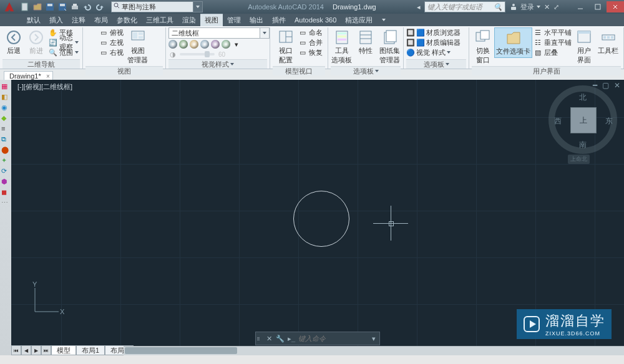 The width and height of the screenshot is (624, 364). I want to click on tab-default: 默认, so click(34, 20).